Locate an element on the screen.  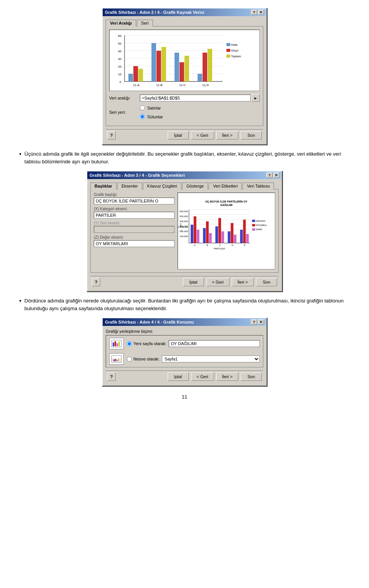
svg-text: C is located at coordinates (220, 245).